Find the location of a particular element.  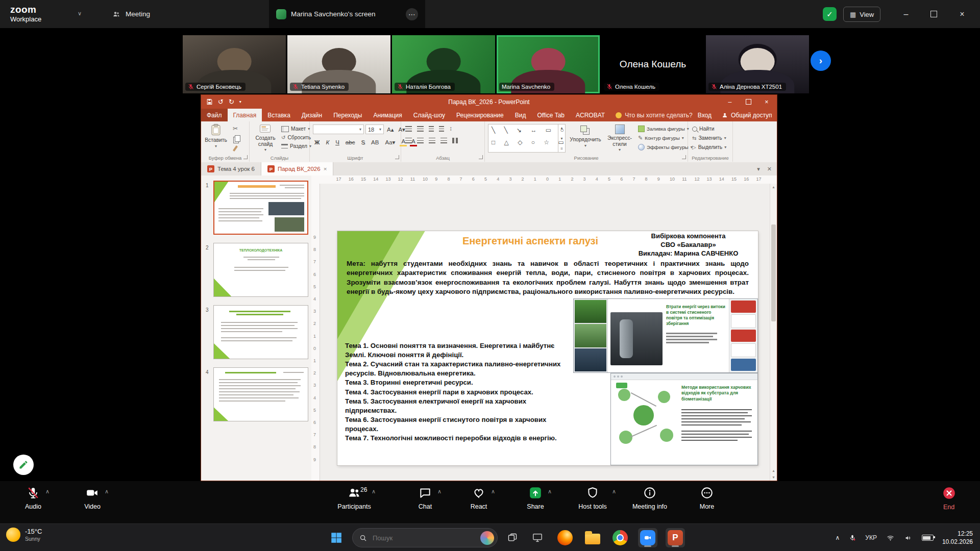

participants-button: 26 ∧ Participants is located at coordinates (354, 498).